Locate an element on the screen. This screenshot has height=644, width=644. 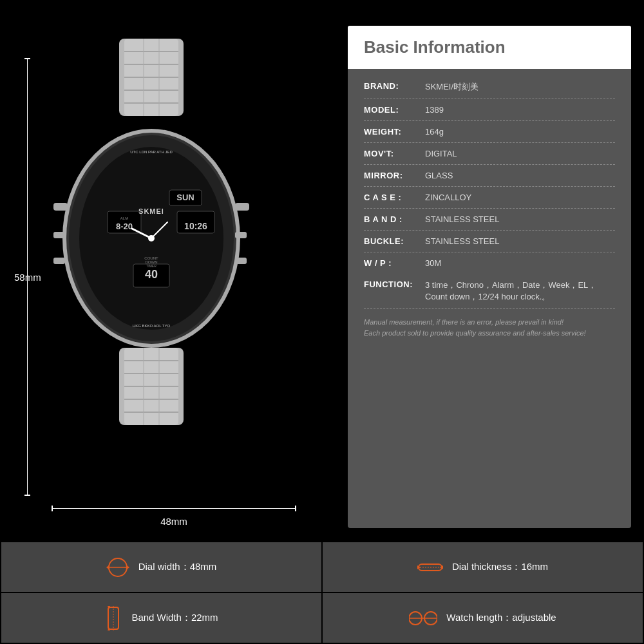
info-row-value: 1389 is located at coordinates (520, 109).